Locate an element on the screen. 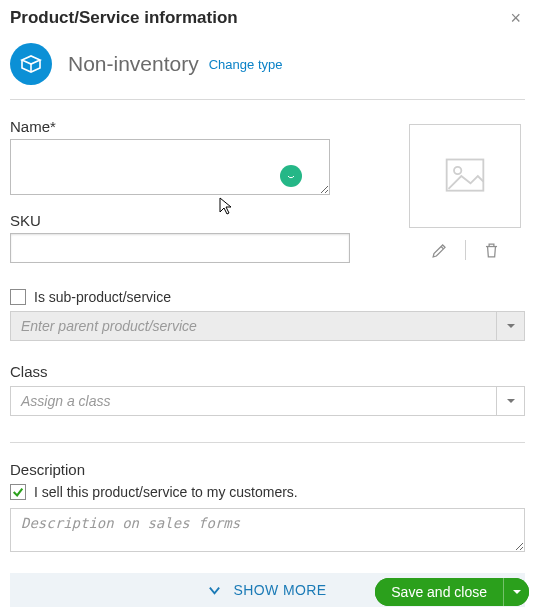 The height and width of the screenshot is (614, 535). sub-product-checkbox is located at coordinates (18, 297).